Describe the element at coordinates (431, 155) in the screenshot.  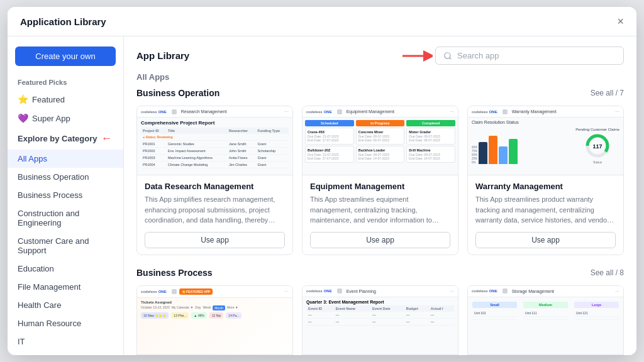
I see `equip-item-drill: Drill Machine Due Date: 08-07-2023 End D…` at that location.